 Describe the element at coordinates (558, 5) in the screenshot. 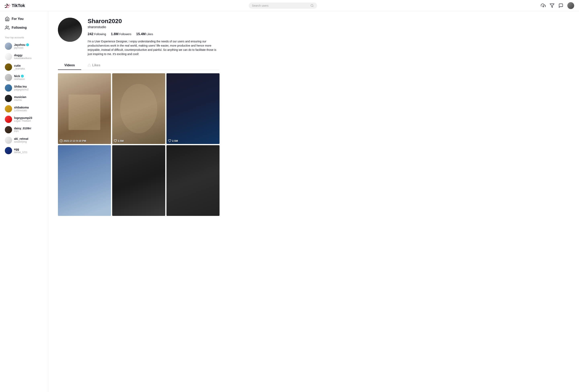

I see `header-icons` at that location.